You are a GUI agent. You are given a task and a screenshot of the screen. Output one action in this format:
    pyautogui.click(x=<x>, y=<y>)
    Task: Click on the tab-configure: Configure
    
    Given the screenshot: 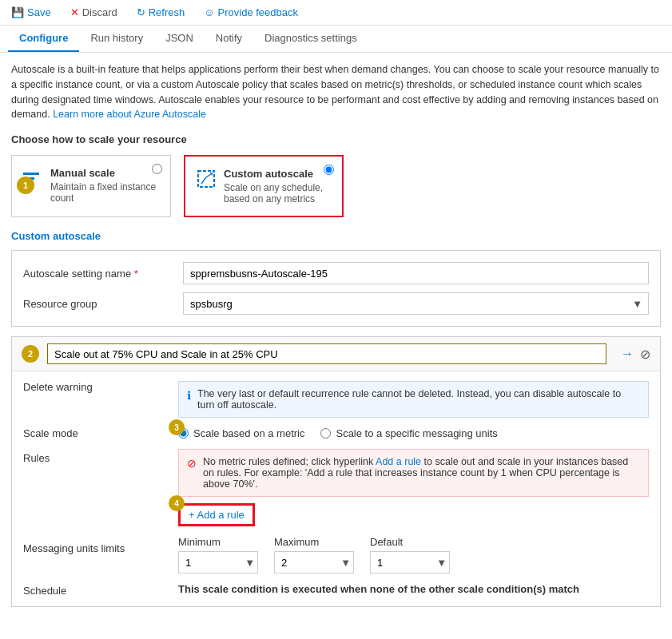 What is the action you would take?
    pyautogui.click(x=43, y=38)
    